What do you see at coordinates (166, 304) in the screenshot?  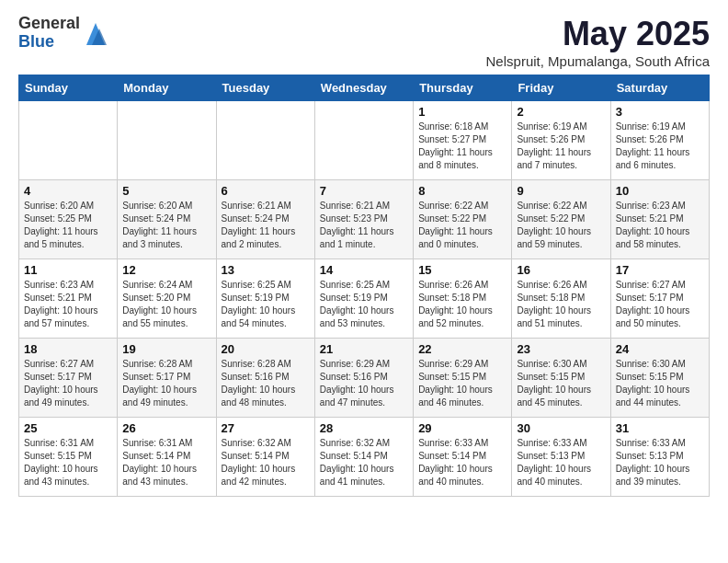 I see `day-info: Sunrise: 6:24 AM Sunset: 5:20 PM Dayligh…` at bounding box center [166, 304].